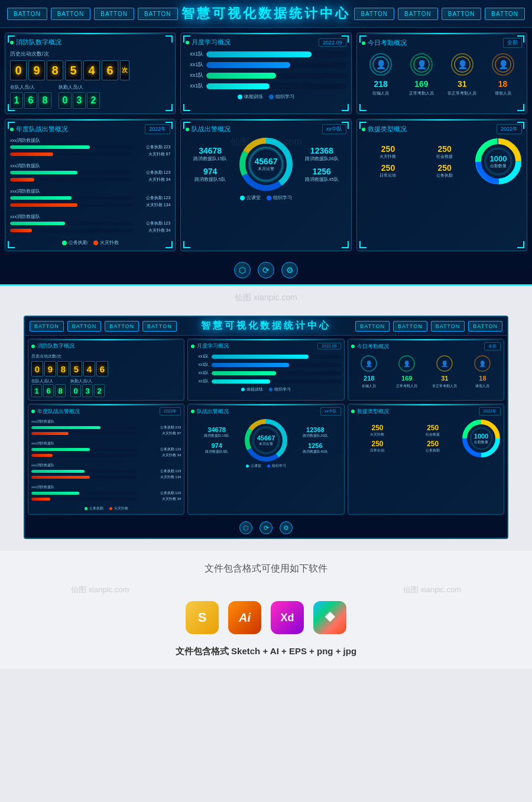 The height and width of the screenshot is (802, 532). Describe the element at coordinates (90, 223) in the screenshot. I see `dbar-row-4: xxx消防救援队 公务执勤 123 火灾扑救 34` at that location.